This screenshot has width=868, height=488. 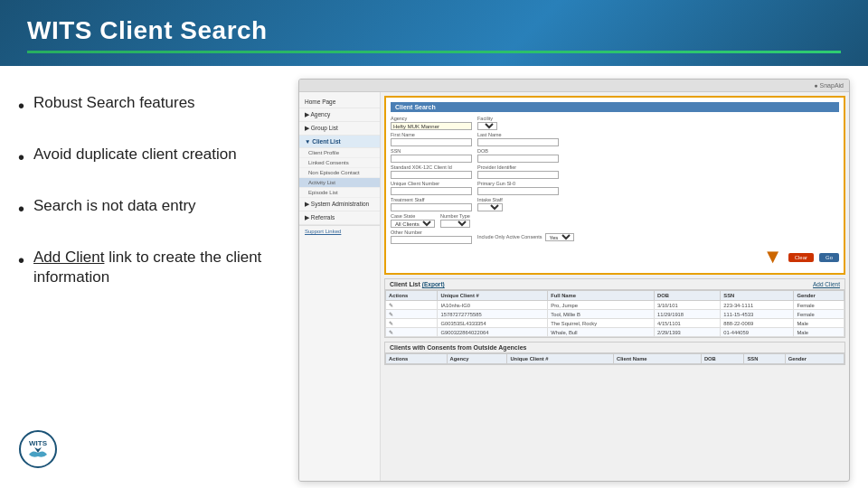 What do you see at coordinates (412, 314) in the screenshot?
I see `cell-action-1: ✎` at bounding box center [412, 314].